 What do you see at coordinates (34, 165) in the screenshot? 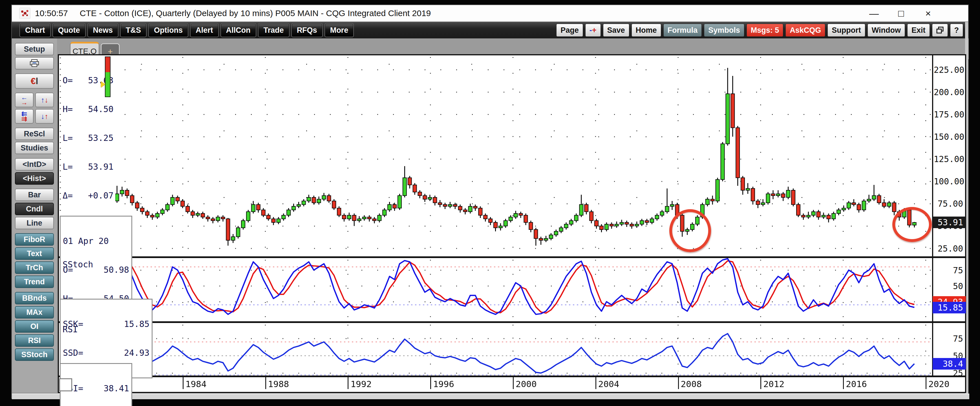
I see `intraday-button: <IntD>` at bounding box center [34, 165].